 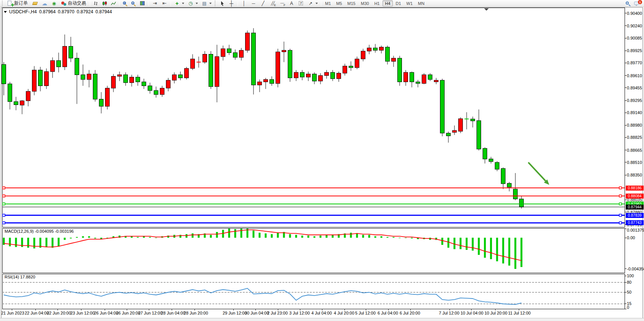 What do you see at coordinates (634, 26) in the screenshot?
I see `price-tick-label: 0.90240` at bounding box center [634, 26].